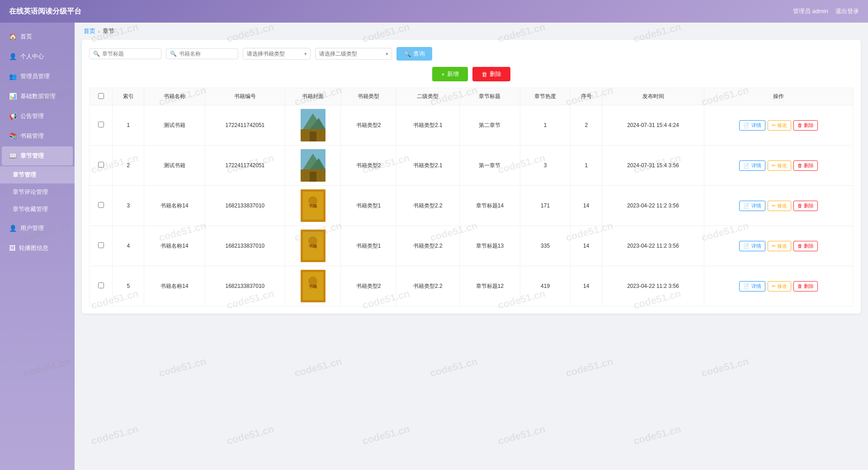 This screenshot has height=470, width=868. I want to click on detail-button-0: 📄 详情, so click(752, 126).